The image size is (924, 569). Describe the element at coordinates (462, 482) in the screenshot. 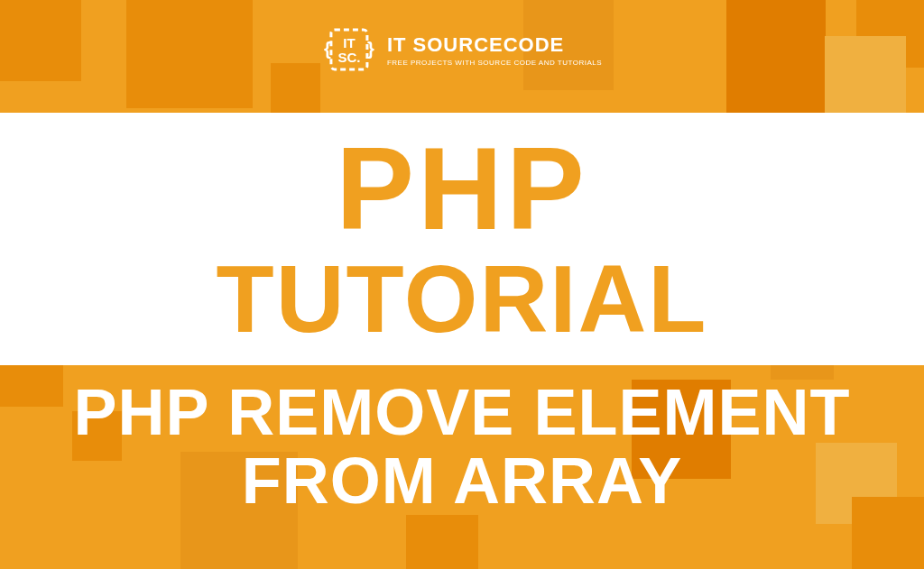

I see `subtitle-line2: FROM ARRAY` at that location.